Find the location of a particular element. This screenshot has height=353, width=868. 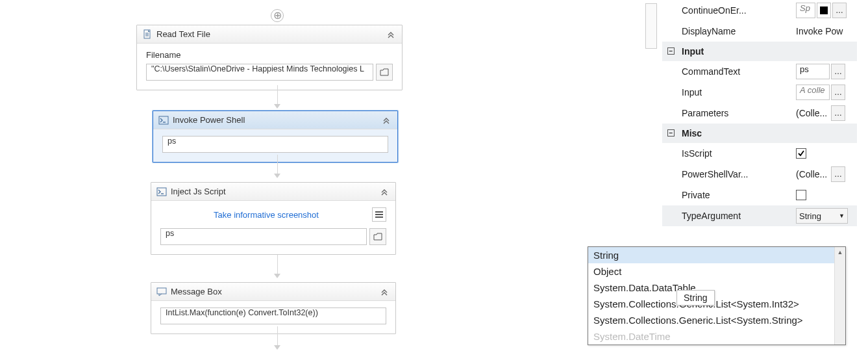

message-icon is located at coordinates (162, 292).